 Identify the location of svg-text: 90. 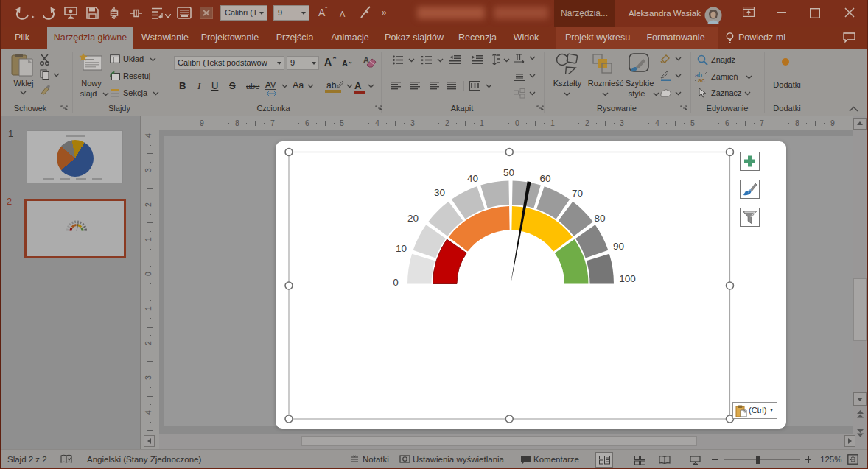
(619, 246).